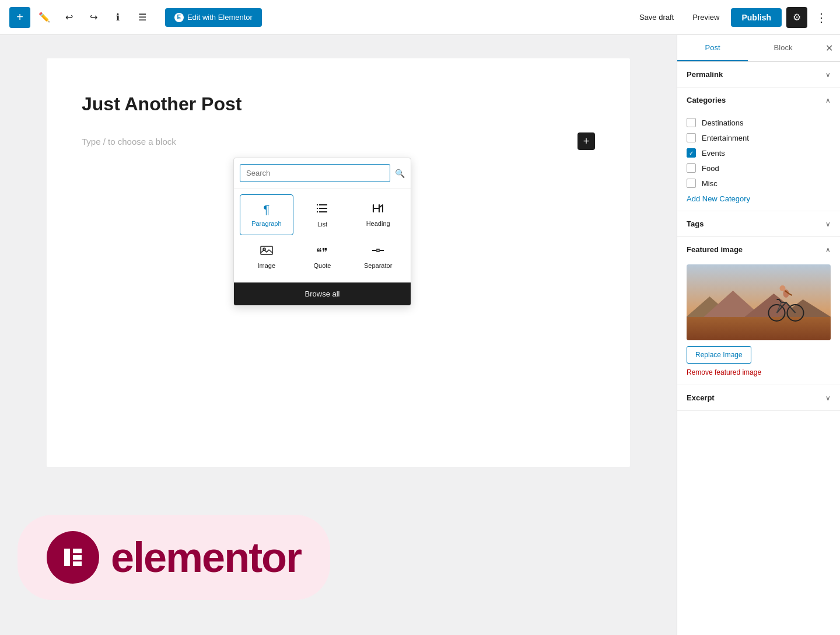 This screenshot has height=635, width=840. I want to click on heading-block-item: Heading, so click(378, 215).